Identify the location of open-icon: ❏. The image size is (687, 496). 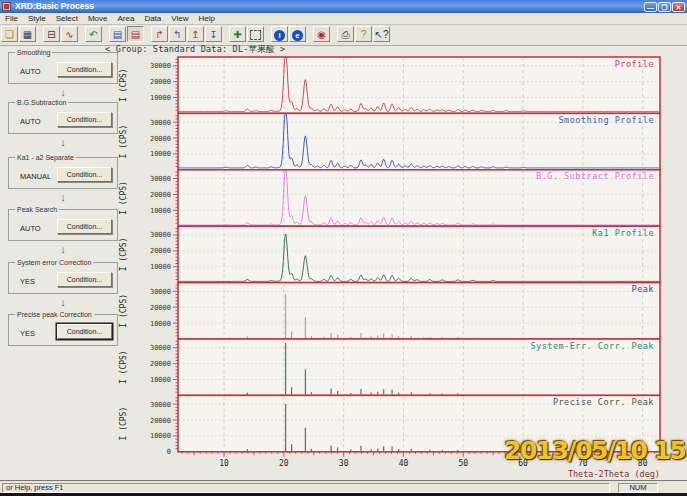
(10, 34).